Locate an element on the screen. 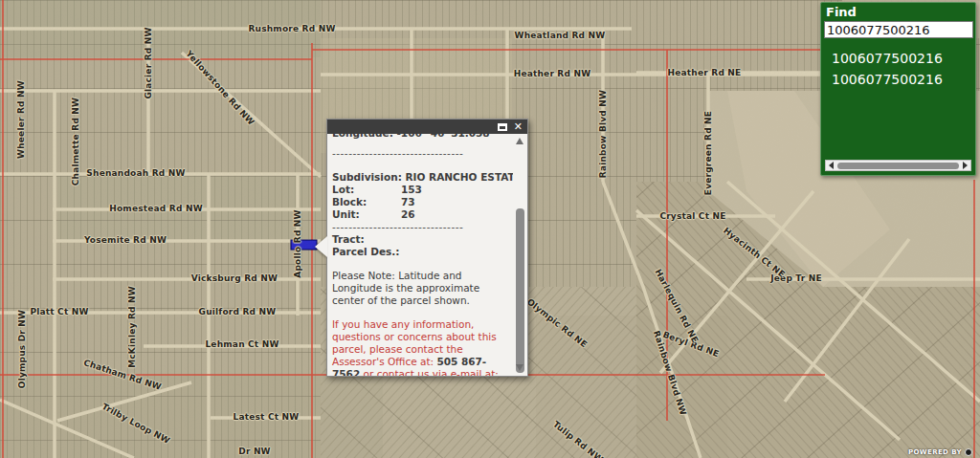 The height and width of the screenshot is (458, 980). popup-callout-arrow is located at coordinates (322, 247).